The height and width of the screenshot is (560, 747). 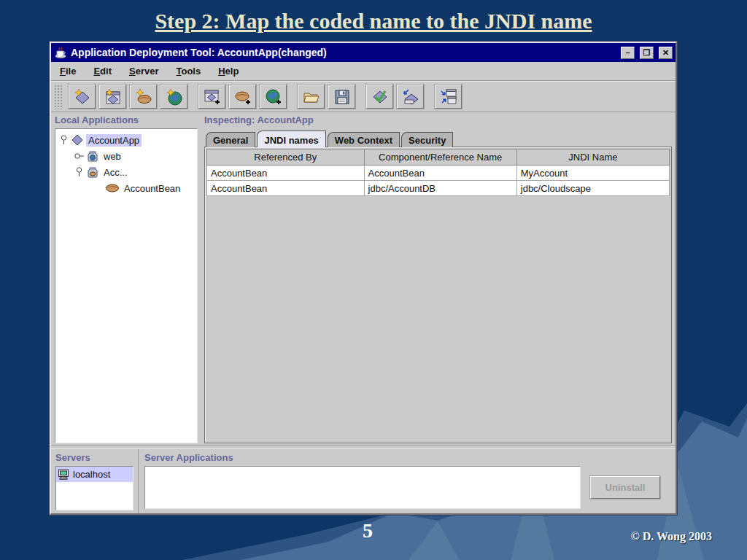 I want to click on uninstall-button: Uninstall, so click(x=625, y=487).